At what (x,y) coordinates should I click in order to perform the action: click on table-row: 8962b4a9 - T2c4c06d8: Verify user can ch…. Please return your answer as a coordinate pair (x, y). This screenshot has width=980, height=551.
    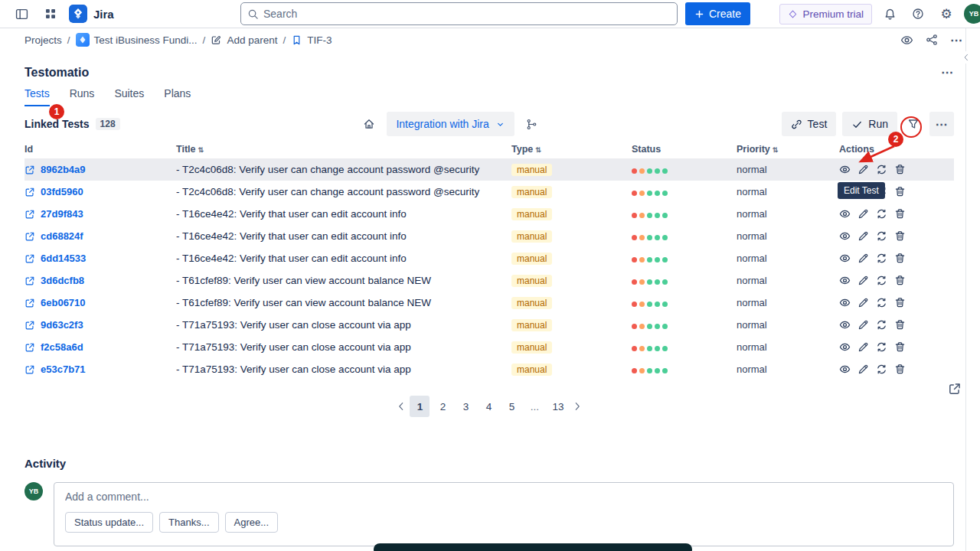
    Looking at the image, I should click on (489, 170).